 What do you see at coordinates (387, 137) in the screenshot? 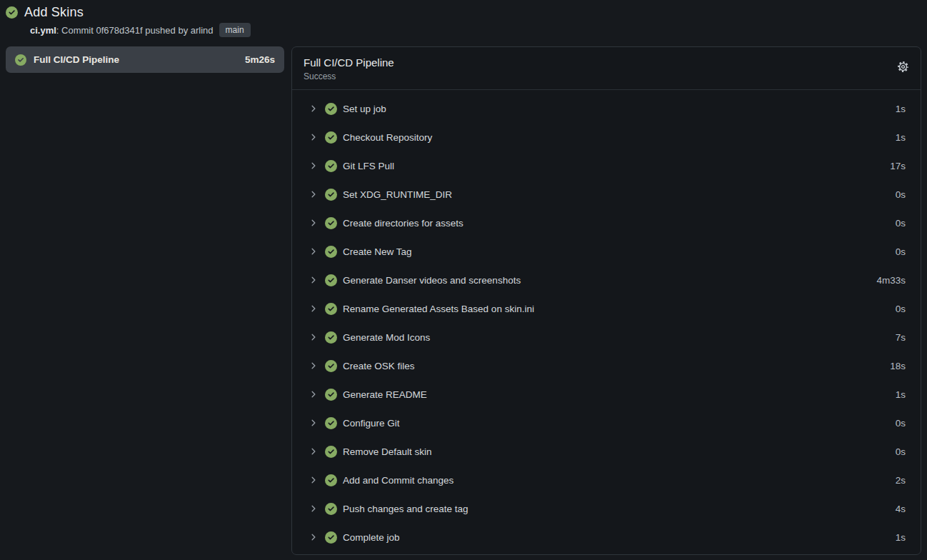
I see `step-name: Checkout Repository` at bounding box center [387, 137].